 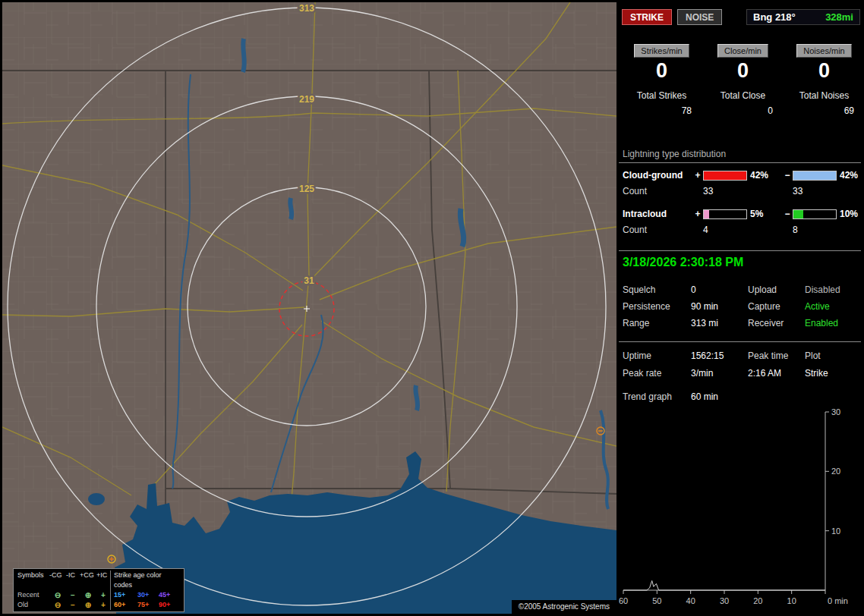 What do you see at coordinates (850, 214) in the screenshot?
I see `ic-minus-percent: 10%` at bounding box center [850, 214].